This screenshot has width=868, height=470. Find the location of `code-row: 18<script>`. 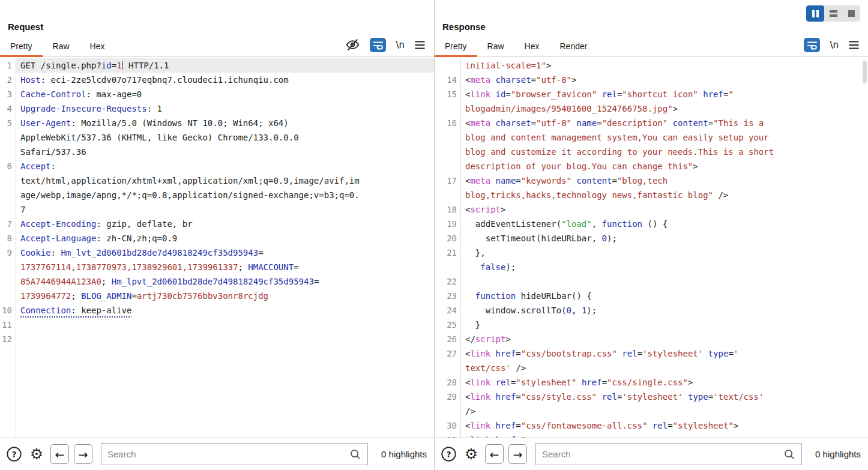

code-row: 18<script> is located at coordinates (651, 209).